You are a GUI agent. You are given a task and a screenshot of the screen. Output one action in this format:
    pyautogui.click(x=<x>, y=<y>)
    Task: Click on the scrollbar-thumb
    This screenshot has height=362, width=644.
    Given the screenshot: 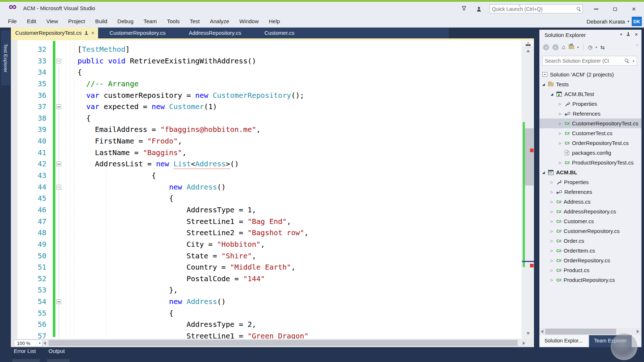 What is the action you would take?
    pyautogui.click(x=529, y=157)
    